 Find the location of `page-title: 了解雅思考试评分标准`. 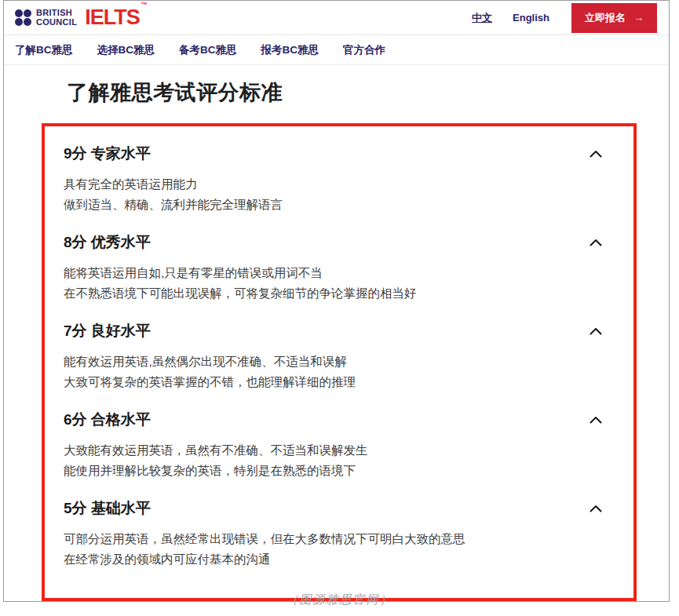

page-title: 了解雅思考试评分标准 is located at coordinates (367, 93).